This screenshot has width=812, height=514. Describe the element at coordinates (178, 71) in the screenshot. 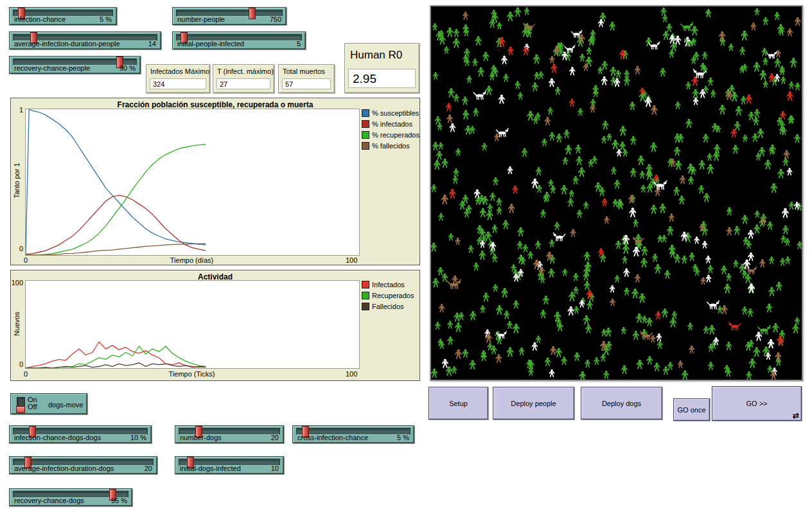

I see `monitor-label: Infectados Máximo` at that location.